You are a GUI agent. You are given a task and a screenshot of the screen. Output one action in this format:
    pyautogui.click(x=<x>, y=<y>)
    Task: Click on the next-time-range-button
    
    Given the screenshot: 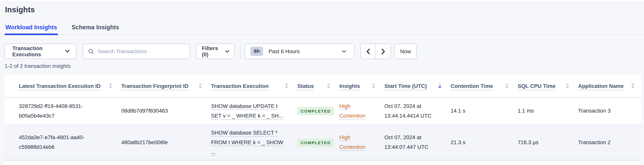 What is the action you would take?
    pyautogui.click(x=383, y=51)
    